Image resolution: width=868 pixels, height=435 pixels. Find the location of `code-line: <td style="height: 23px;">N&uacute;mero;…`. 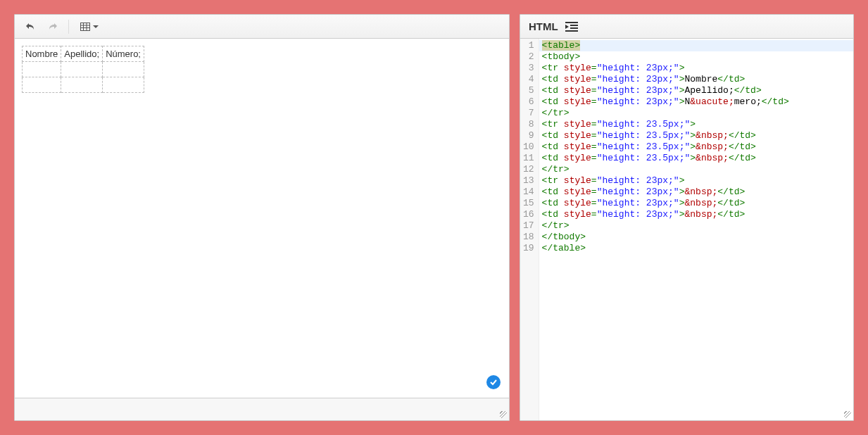

code-line: <td style="height: 23px;">N&uacute;mero;… is located at coordinates (696, 102).